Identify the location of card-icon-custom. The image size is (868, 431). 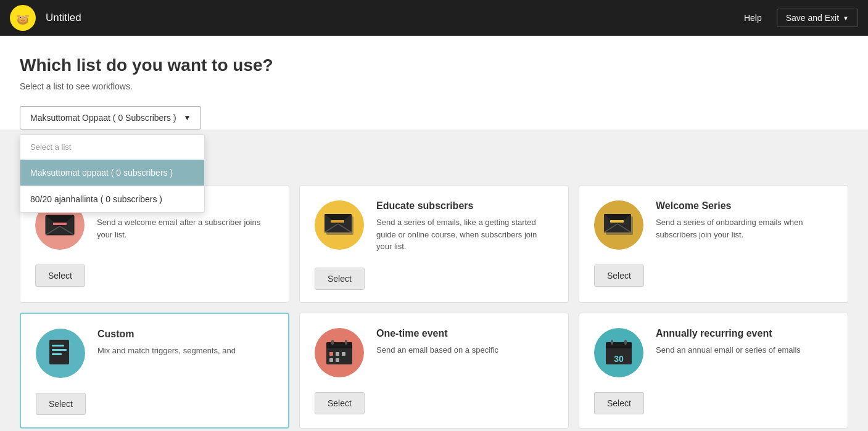
(60, 353).